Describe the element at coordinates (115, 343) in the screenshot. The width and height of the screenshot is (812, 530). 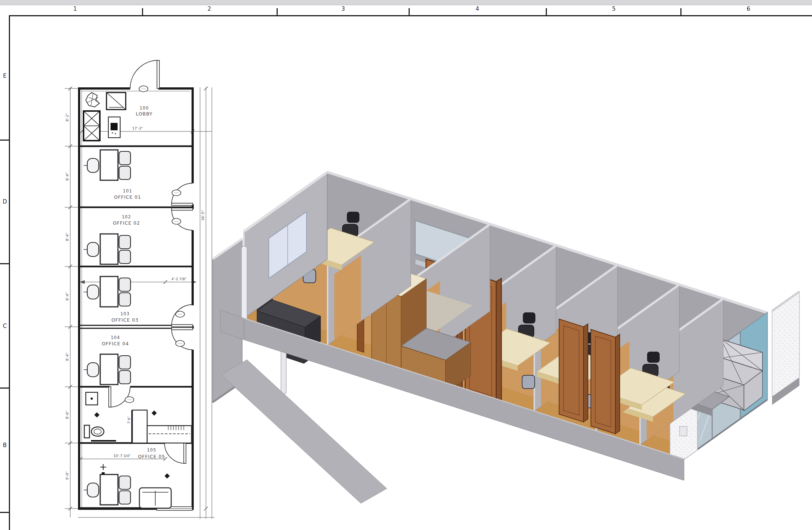
I see `room-label-104-name: OFFICE 04` at that location.